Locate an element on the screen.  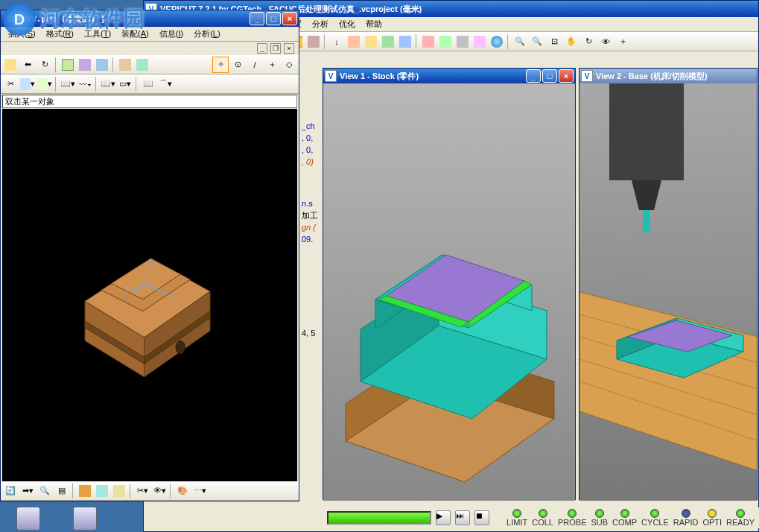
ug-tb-pt2-icon: / is located at coordinates (255, 65).